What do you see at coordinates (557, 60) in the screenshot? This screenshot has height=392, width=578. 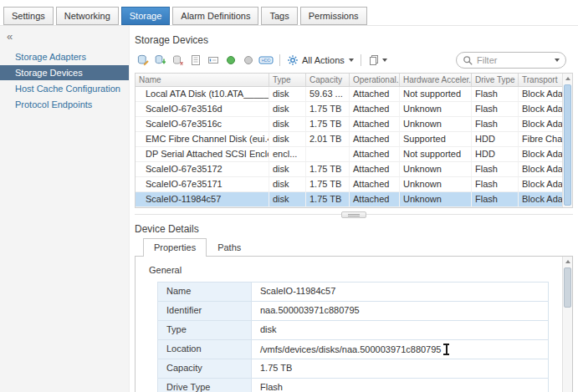 I see `filter-dropdown-icon` at bounding box center [557, 60].